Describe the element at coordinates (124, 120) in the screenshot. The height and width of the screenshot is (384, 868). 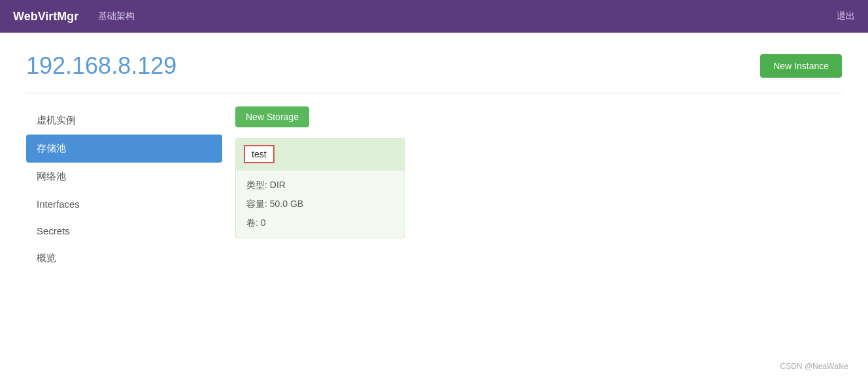
I see `sidebar-item-virtual-instances: 虚机实例` at that location.